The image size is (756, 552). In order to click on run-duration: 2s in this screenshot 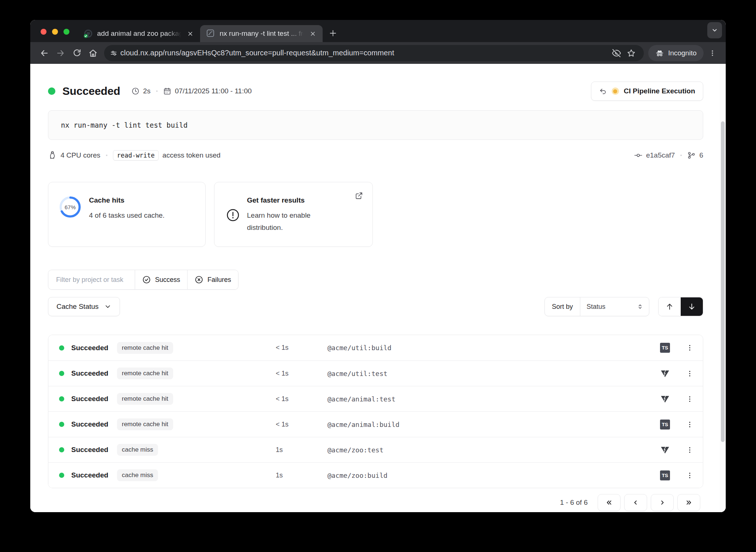, I will do `click(147, 91)`.